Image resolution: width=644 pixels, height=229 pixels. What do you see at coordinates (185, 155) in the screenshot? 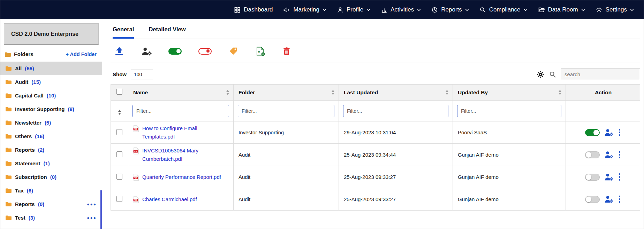
I see `file-link: INVCSD10053064 Mary Cumberbatch.pdf` at bounding box center [185, 155].